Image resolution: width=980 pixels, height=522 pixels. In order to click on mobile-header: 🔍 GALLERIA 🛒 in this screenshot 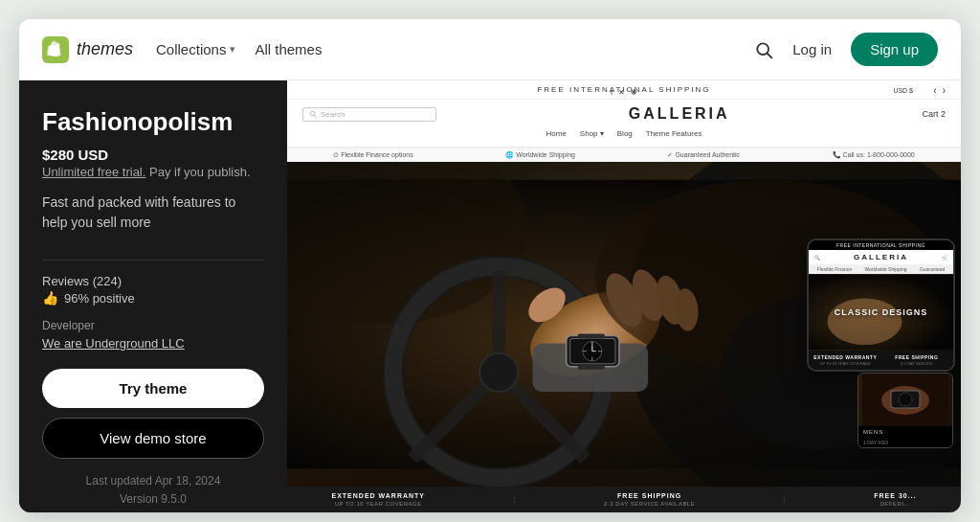, I will do `click(880, 257)`.